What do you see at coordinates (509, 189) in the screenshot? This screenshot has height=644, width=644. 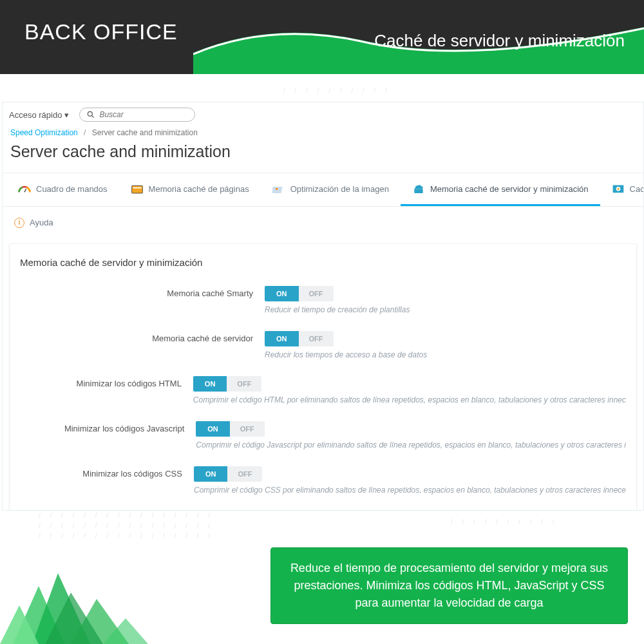 I see `tab-label: Memoria caché de servidor y minimización` at bounding box center [509, 189].